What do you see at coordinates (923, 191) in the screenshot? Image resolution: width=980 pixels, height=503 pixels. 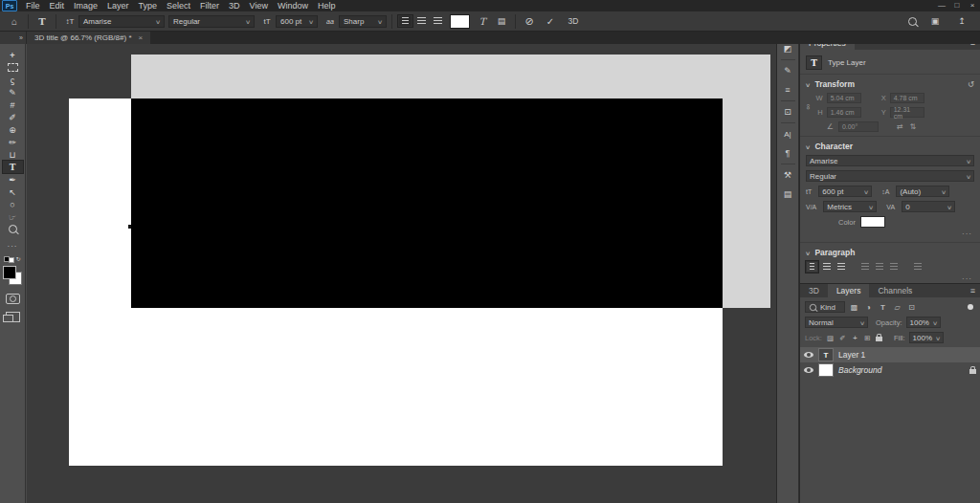 I see `char-leading-select: (Auto) ∨` at bounding box center [923, 191].